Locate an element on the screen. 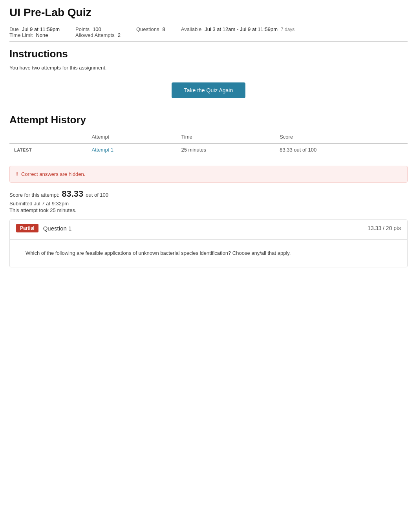  row-latest-label: LATEST is located at coordinates (48, 150).